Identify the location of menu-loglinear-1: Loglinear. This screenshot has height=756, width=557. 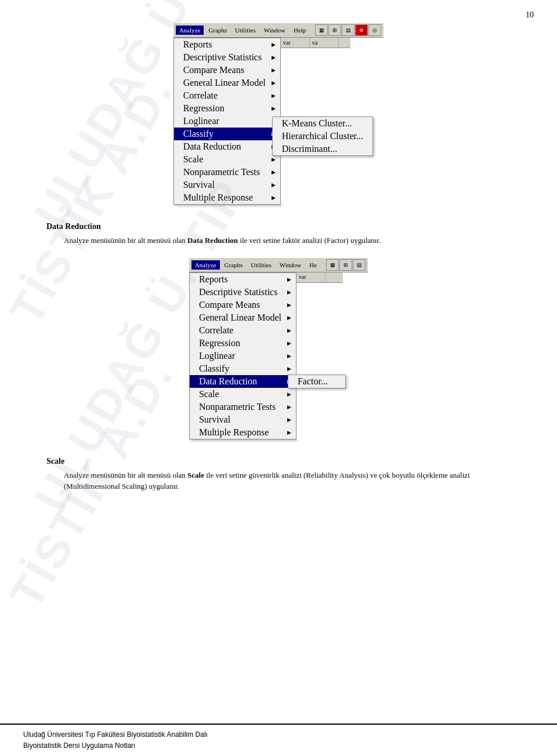
(227, 121).